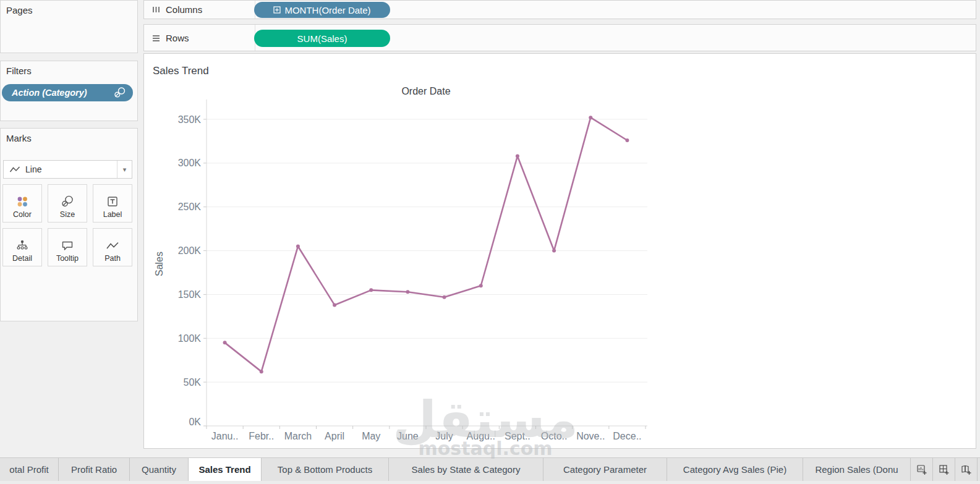 The width and height of the screenshot is (980, 484). Describe the element at coordinates (69, 136) in the screenshot. I see `marks-title: Marks` at that location.